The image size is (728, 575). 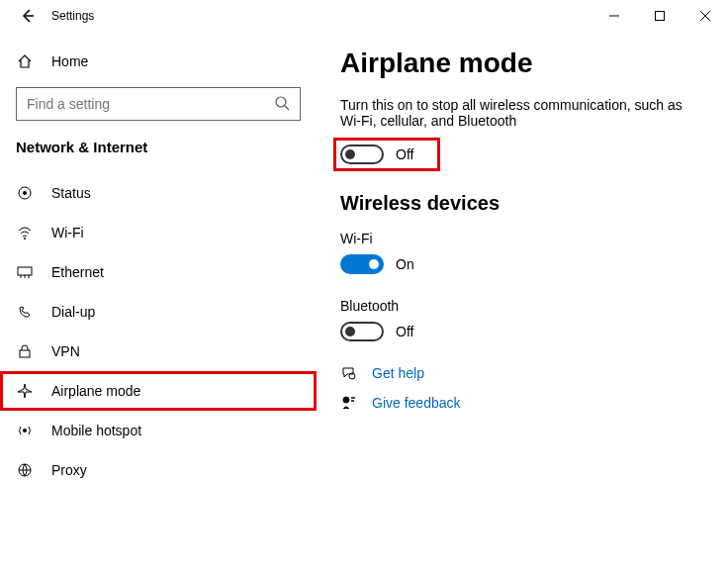 What do you see at coordinates (25, 431) in the screenshot?
I see `hotspot-icon` at bounding box center [25, 431].